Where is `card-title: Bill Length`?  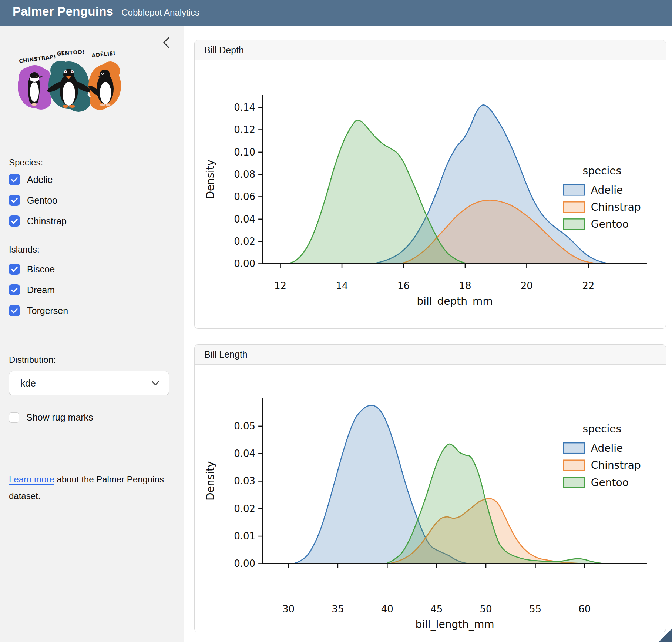 card-title: Bill Length is located at coordinates (226, 355).